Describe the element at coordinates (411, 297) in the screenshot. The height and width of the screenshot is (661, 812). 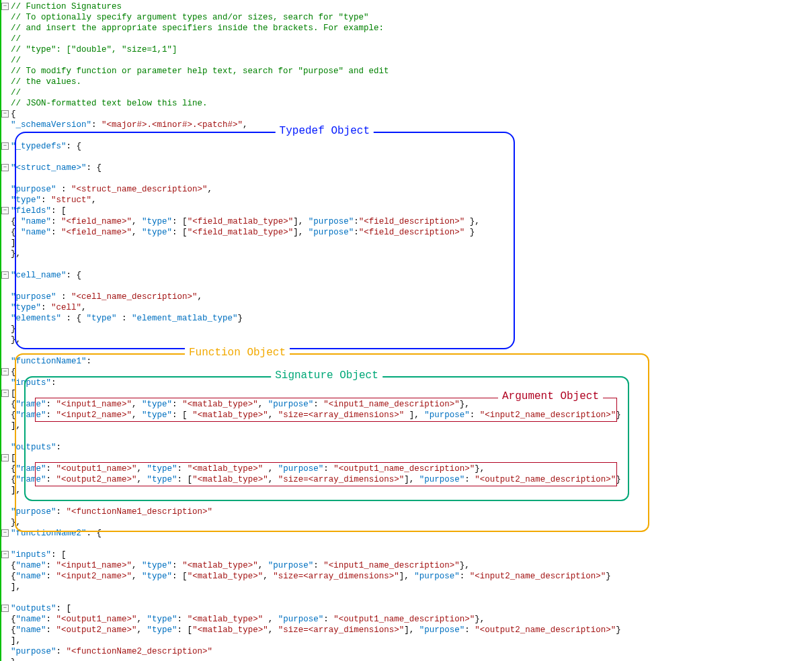
I see `code-line: "purpose" : "<cell_name_description>",` at that location.